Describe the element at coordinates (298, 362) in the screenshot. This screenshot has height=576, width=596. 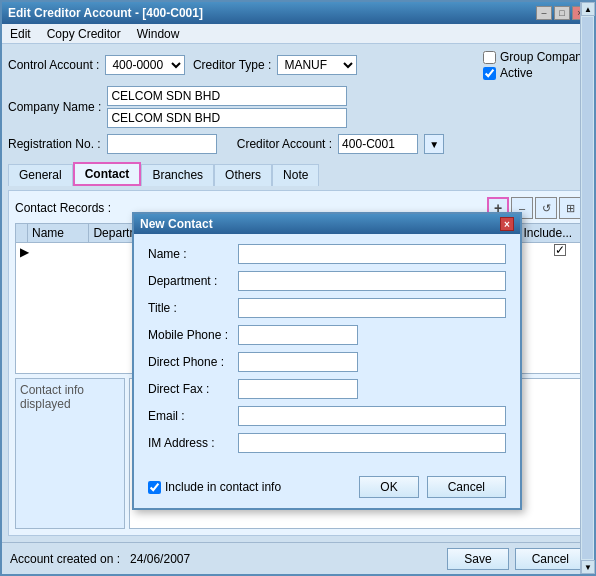
I see `dialog-direct-phone-input` at that location.